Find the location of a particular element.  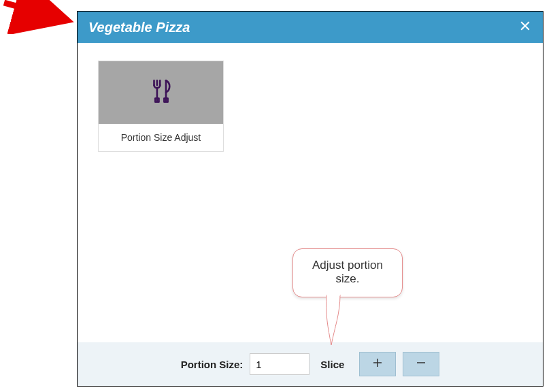

close-button is located at coordinates (525, 27).